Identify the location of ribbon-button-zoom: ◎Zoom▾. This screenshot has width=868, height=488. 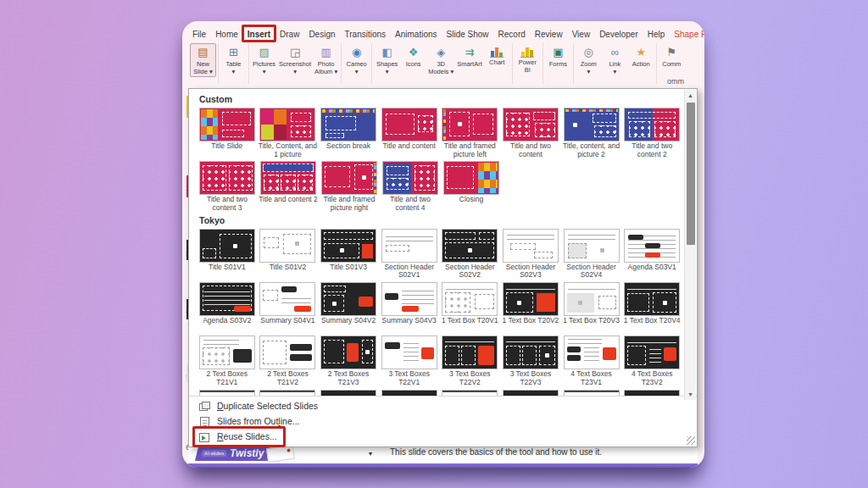
(588, 60).